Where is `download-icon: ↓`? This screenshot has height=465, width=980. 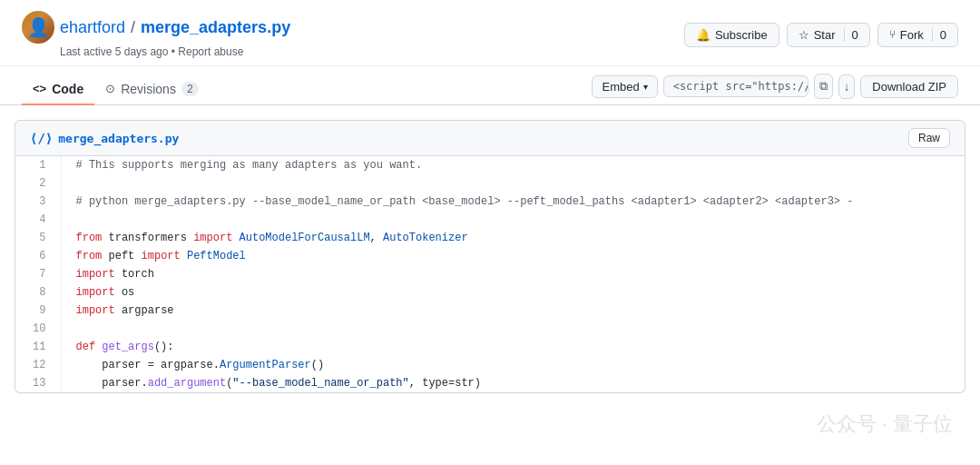
download-icon: ↓ is located at coordinates (848, 87).